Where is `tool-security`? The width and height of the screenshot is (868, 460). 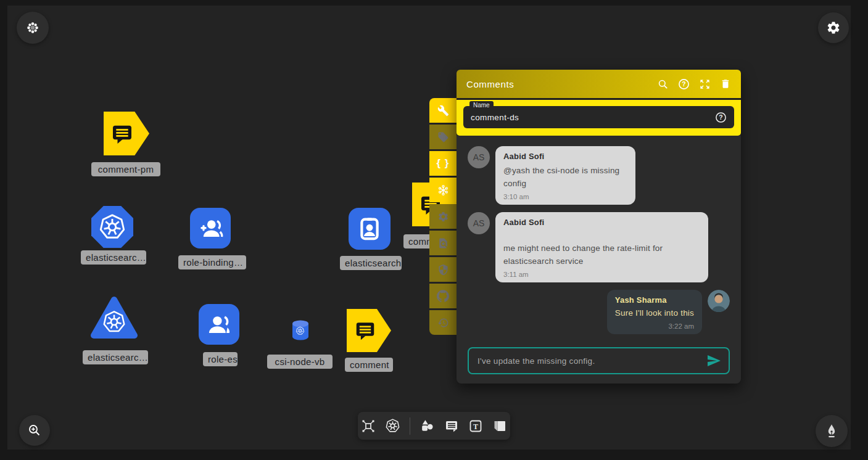 tool-security is located at coordinates (443, 269).